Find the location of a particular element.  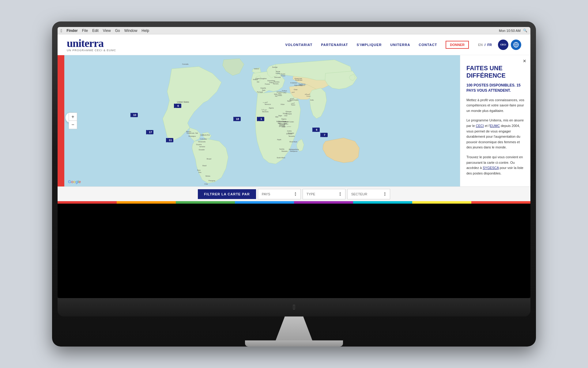

svg-text: Denmark is located at coordinates (277, 77).